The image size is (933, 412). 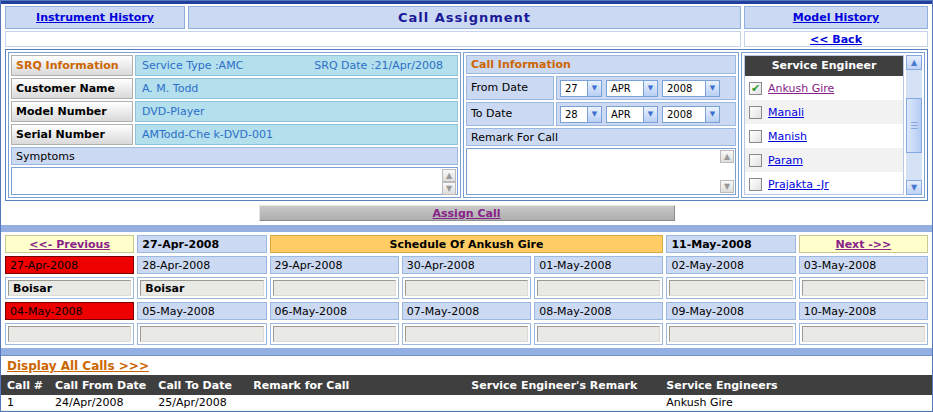 I want to click on engineer-item: Manish, so click(x=824, y=136).